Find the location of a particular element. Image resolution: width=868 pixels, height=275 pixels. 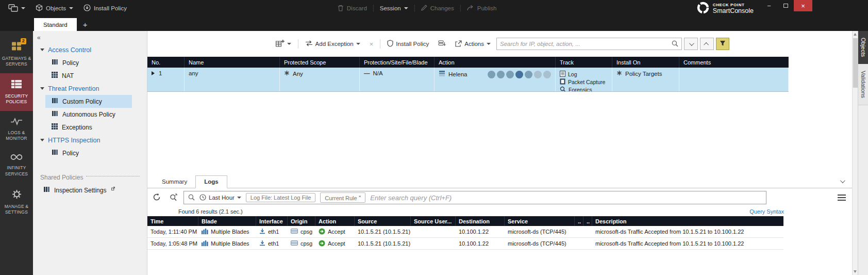

log-row: Today, 1:11:40 PM Multiple Blades eth1 c… is located at coordinates (465, 232).